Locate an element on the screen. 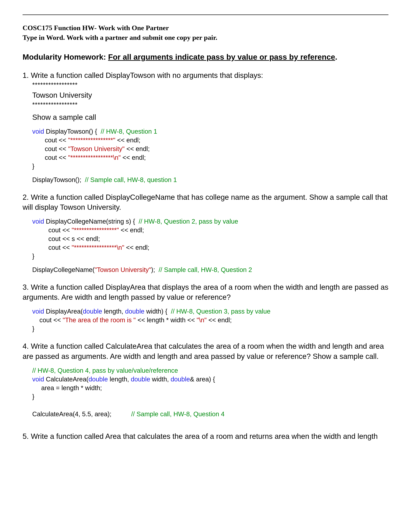  q3-close: } is located at coordinates (33, 329).